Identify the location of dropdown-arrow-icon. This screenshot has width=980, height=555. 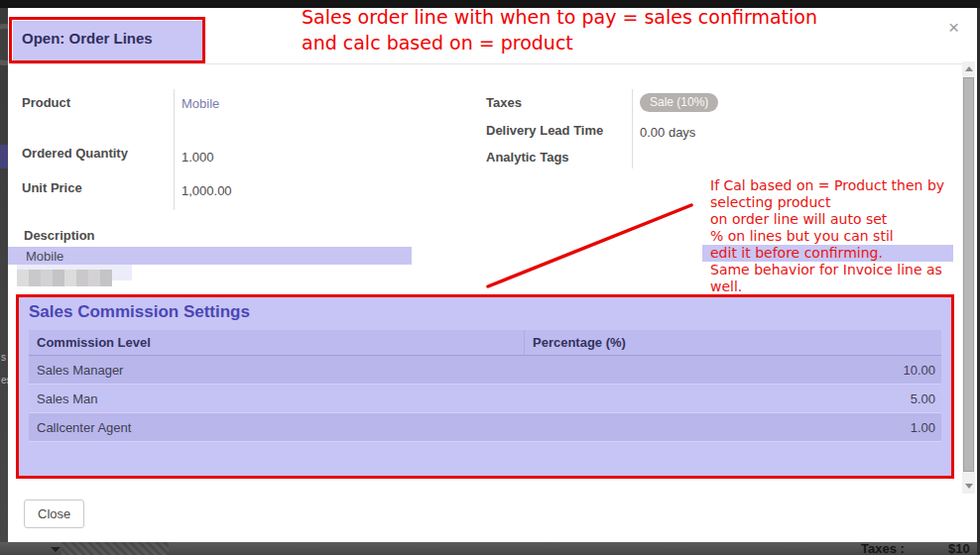
(56, 549).